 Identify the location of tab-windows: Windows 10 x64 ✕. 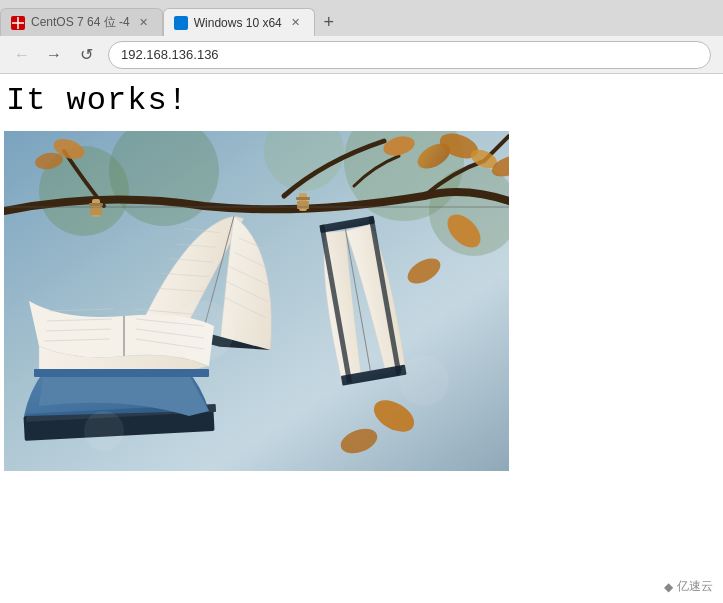
(239, 22).